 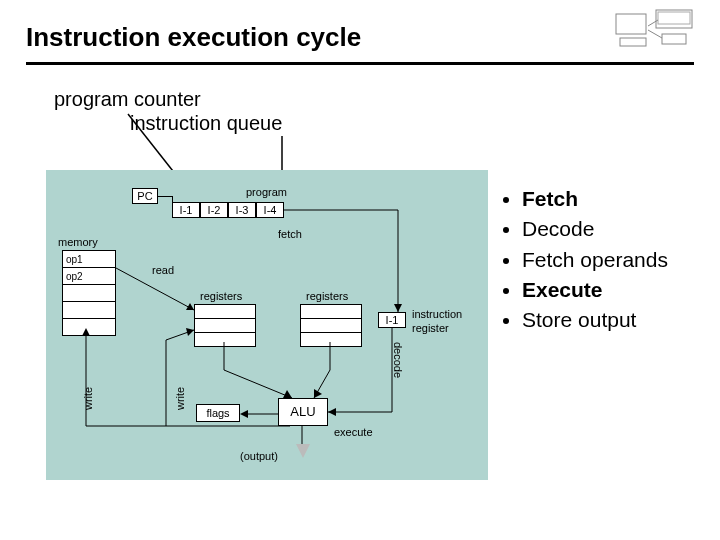 What do you see at coordinates (225, 326) in the screenshot?
I see `registers-left` at bounding box center [225, 326].